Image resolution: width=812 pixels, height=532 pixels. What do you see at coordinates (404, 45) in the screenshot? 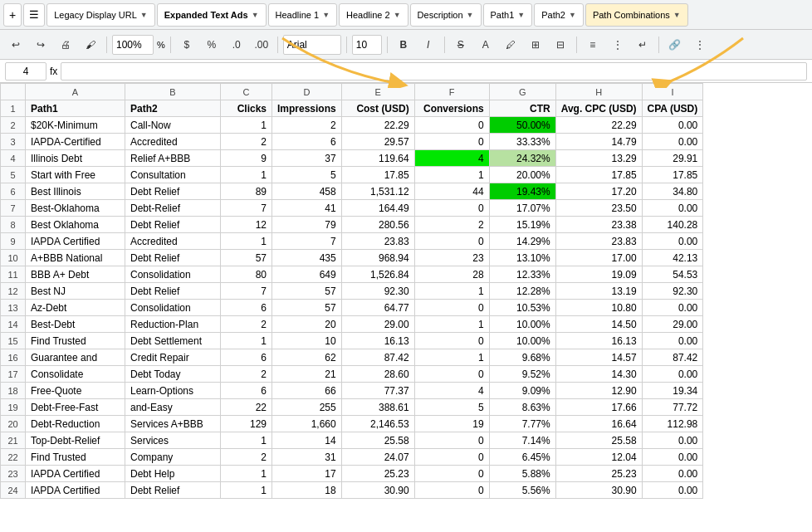
I see `bold-button: B` at bounding box center [404, 45].